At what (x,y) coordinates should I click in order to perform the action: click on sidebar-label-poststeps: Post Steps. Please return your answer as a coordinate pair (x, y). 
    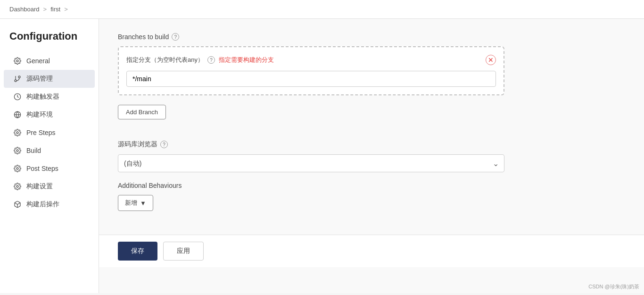
    Looking at the image, I should click on (42, 169).